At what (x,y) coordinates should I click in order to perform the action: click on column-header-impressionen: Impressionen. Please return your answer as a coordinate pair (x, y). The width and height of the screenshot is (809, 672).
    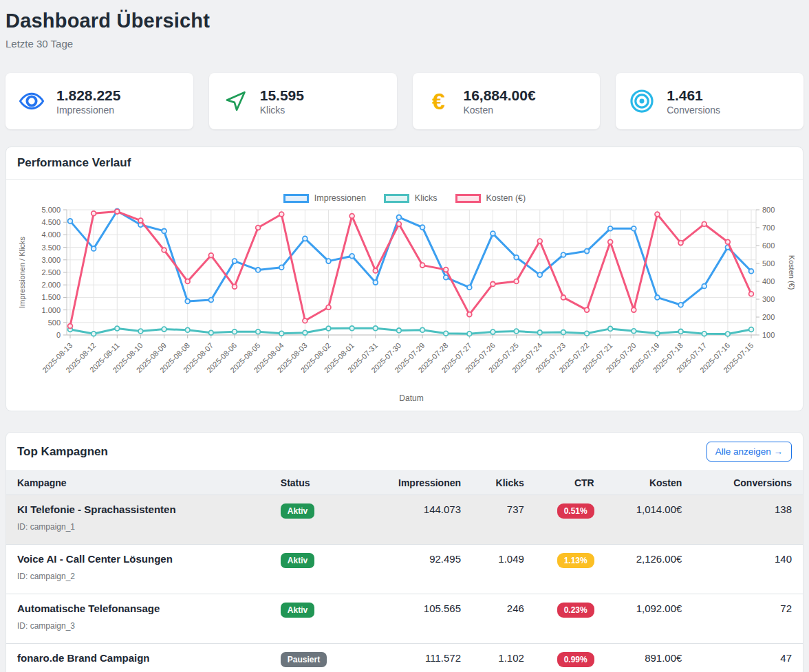
    Looking at the image, I should click on (410, 483).